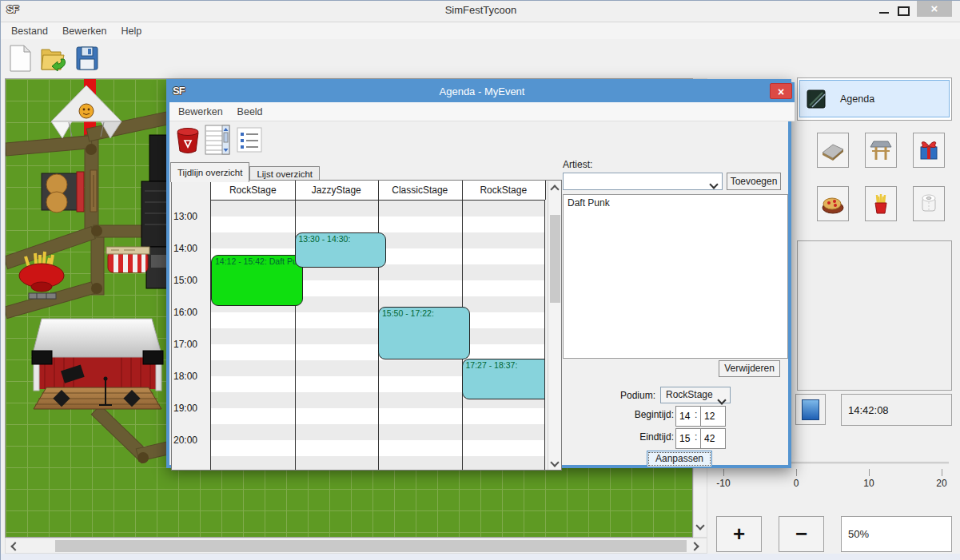  Describe the element at coordinates (555, 189) in the screenshot. I see `scroll-up-icon` at that location.